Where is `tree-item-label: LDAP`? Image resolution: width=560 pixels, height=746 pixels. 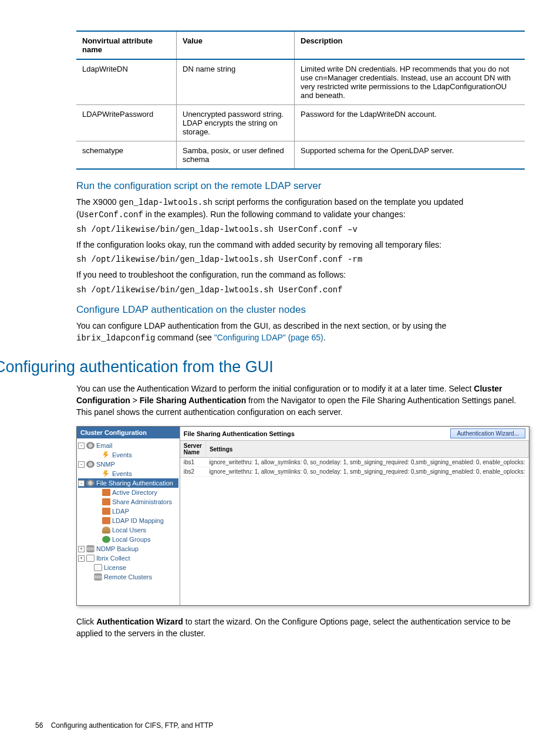
tree-item-label: LDAP is located at coordinates (121, 511).